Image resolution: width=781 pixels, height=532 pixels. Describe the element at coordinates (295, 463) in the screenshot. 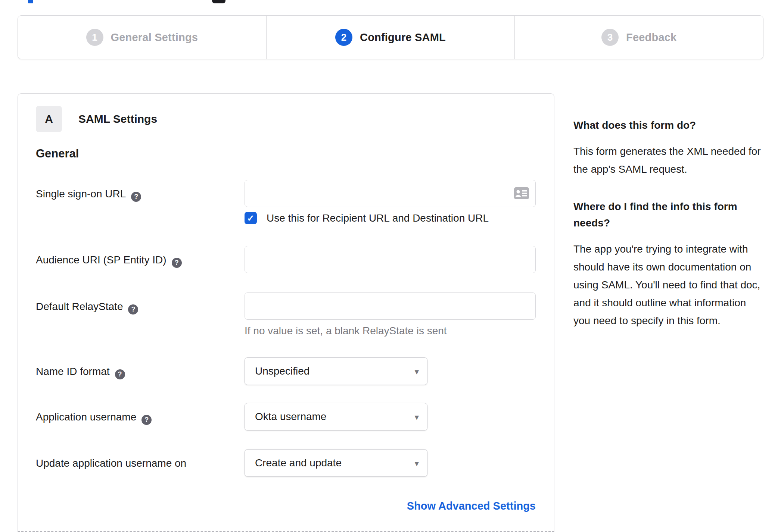

I see `field-row-update-application-username: Update application username on Create an…` at that location.